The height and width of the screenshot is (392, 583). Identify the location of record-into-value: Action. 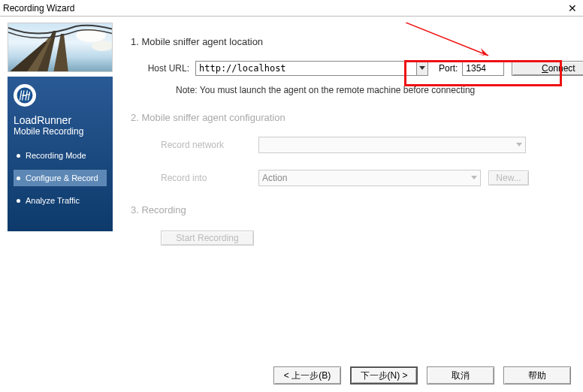
(364, 178).